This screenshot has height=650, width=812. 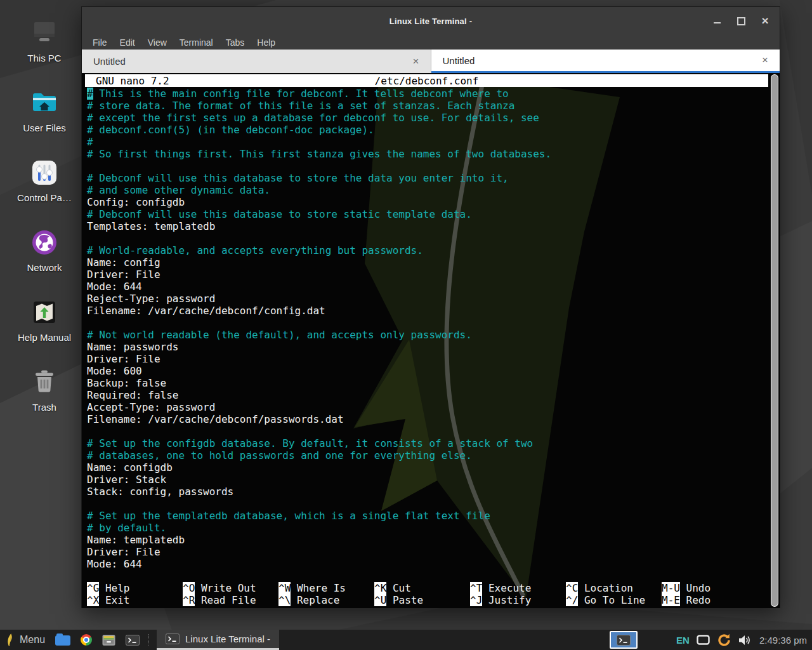 What do you see at coordinates (63, 640) in the screenshot?
I see `show-desktop-icon` at bounding box center [63, 640].